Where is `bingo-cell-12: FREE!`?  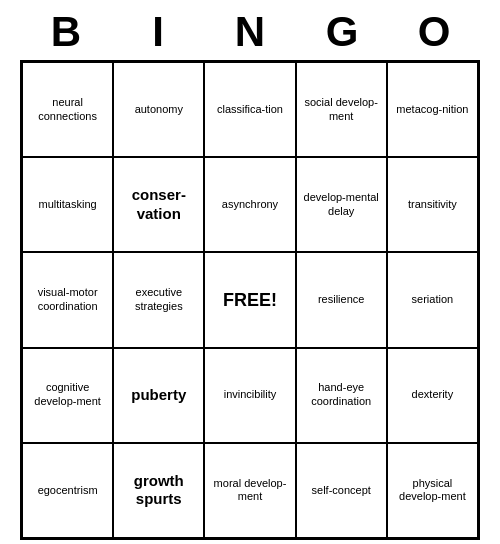
bingo-cell-12: FREE! is located at coordinates (250, 300).